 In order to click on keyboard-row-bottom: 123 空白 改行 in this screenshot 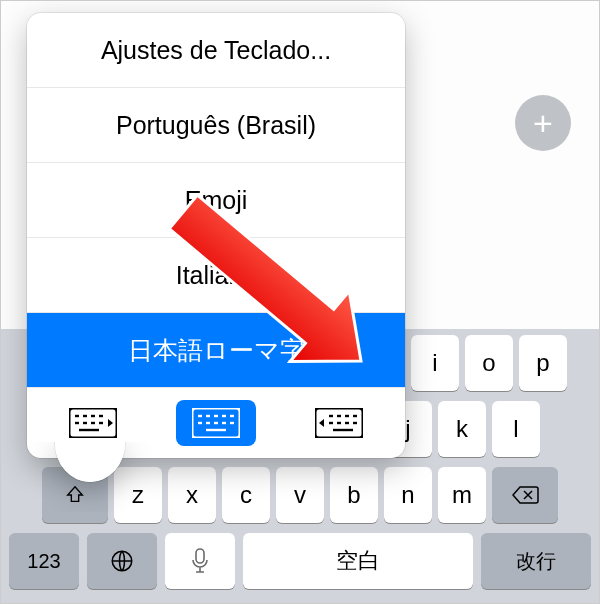, I will do `click(300, 568)`.